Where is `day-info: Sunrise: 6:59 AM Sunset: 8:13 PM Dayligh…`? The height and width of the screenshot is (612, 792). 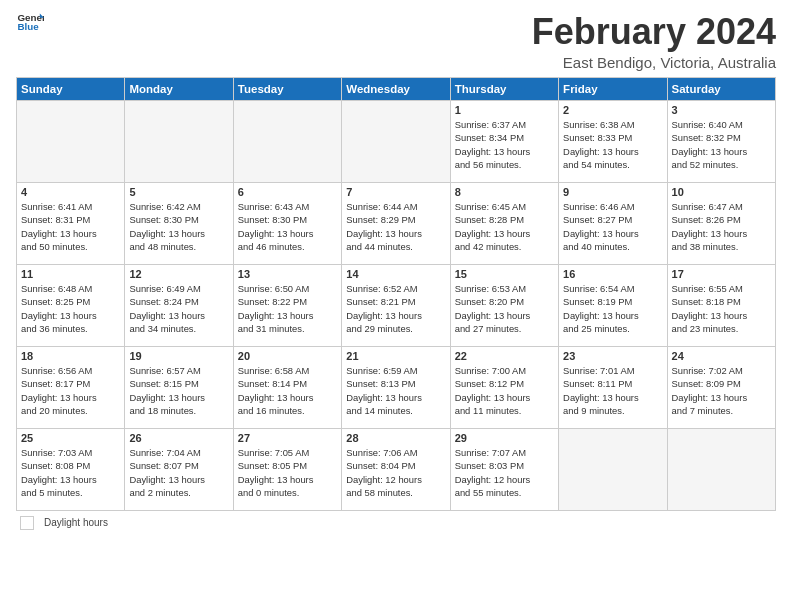
day-info: Sunrise: 6:59 AM Sunset: 8:13 PM Dayligh… is located at coordinates (396, 392).